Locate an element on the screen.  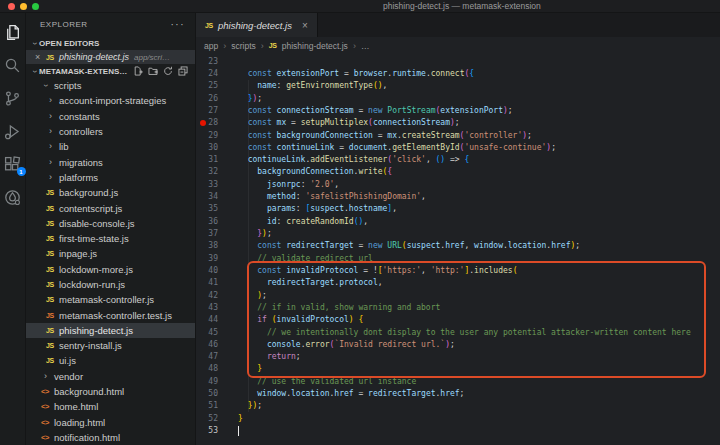
breadcrumb-file: phishing-detect.js is located at coordinates (315, 46).